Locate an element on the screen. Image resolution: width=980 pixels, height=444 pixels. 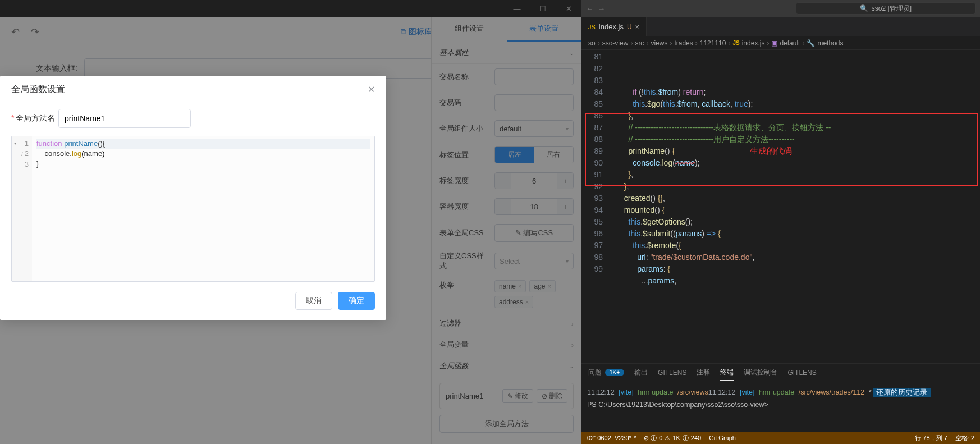
breadcrumb-so: so is located at coordinates (592, 43).